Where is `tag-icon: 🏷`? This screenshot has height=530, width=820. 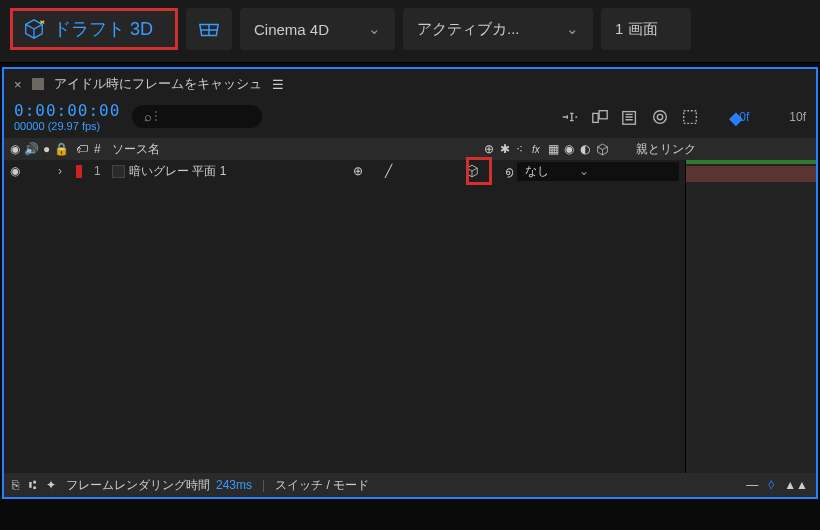
tag-icon: 🏷 is located at coordinates (82, 149).